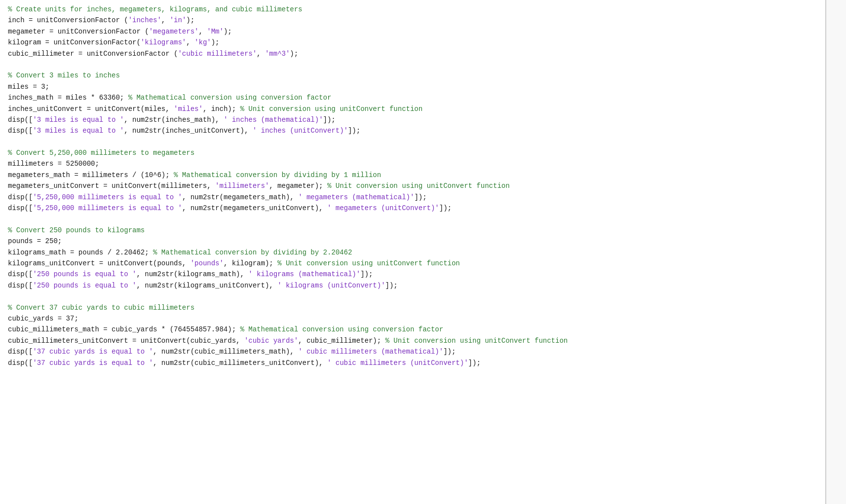  What do you see at coordinates (413, 352) in the screenshot?
I see `code-line-32: disp(['37 cubic yards is equal to ', num…` at bounding box center [413, 352].